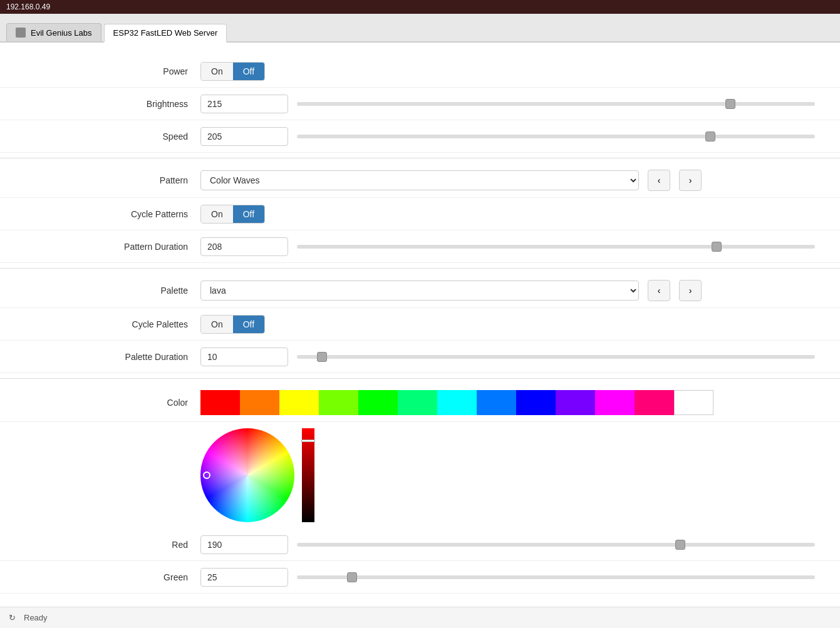 This screenshot has height=628, width=840. Describe the element at coordinates (420, 291) in the screenshot. I see `palette-row: Palette lava ocean forest rainbow party …` at that location.